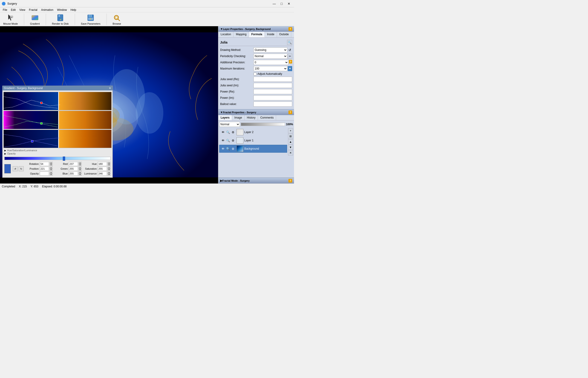 The height and width of the screenshot is (378, 588). Describe the element at coordinates (289, 4) in the screenshot. I see `close-button: ✕` at that location.